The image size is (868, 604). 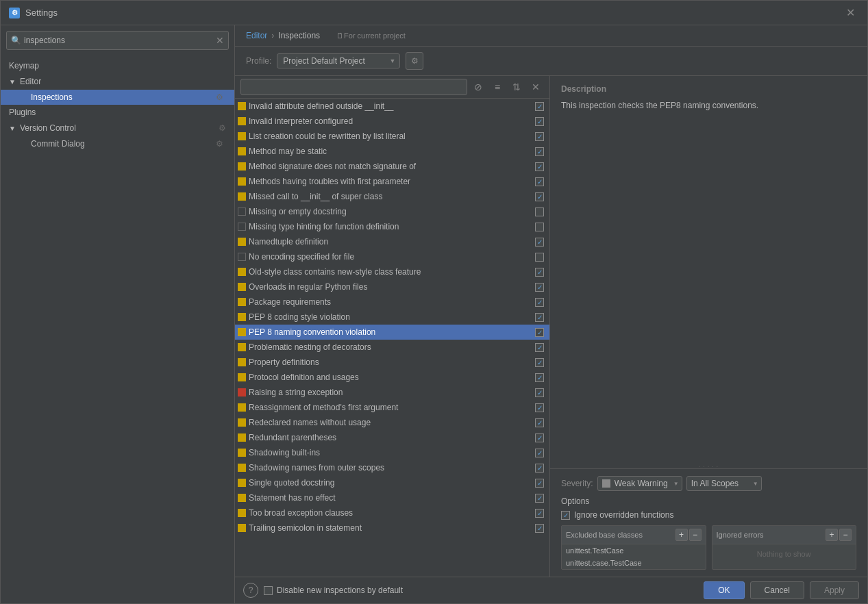 What do you see at coordinates (682, 535) in the screenshot?
I see `add-excluded-base-class-button: +` at bounding box center [682, 535].